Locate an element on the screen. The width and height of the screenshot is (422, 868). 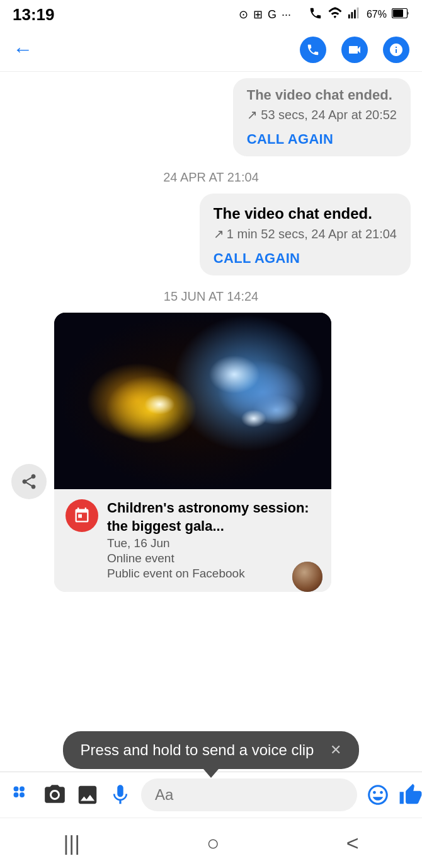
message-input is located at coordinates (249, 795).